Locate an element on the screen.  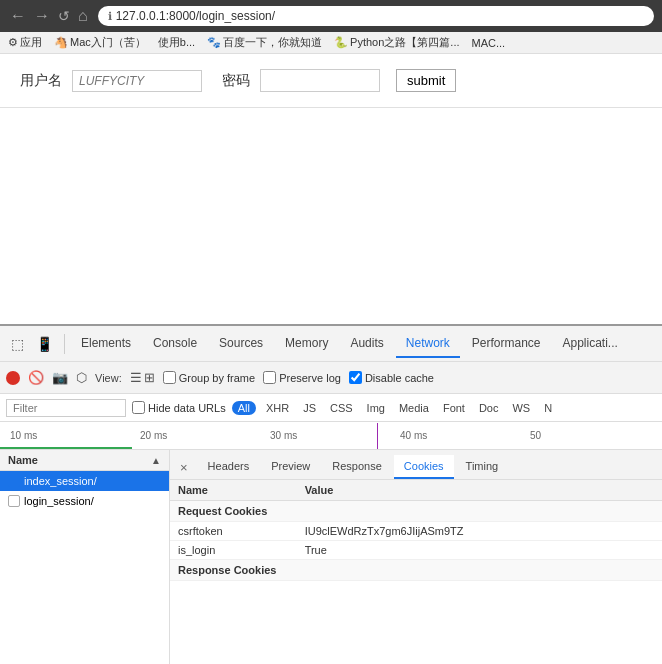
disable-cache-checkbox is located at coordinates (356, 378).